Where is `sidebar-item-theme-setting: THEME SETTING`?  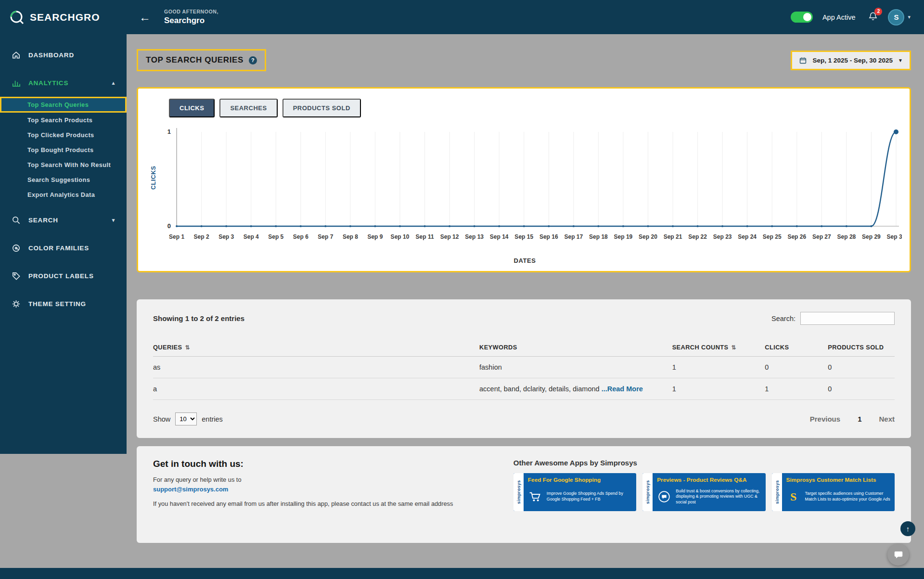 sidebar-item-theme-setting: THEME SETTING is located at coordinates (64, 304).